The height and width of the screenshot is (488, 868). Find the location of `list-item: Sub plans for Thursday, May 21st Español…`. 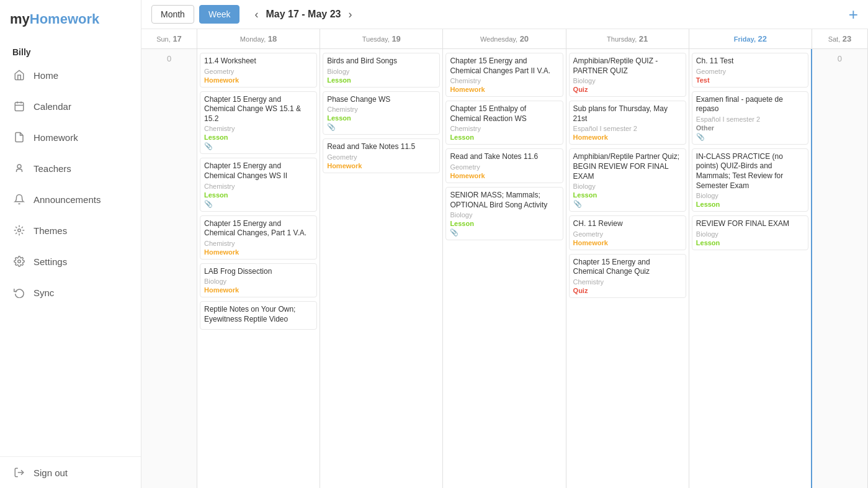

list-item: Sub plans for Thursday, May 21st Español… is located at coordinates (628, 123).